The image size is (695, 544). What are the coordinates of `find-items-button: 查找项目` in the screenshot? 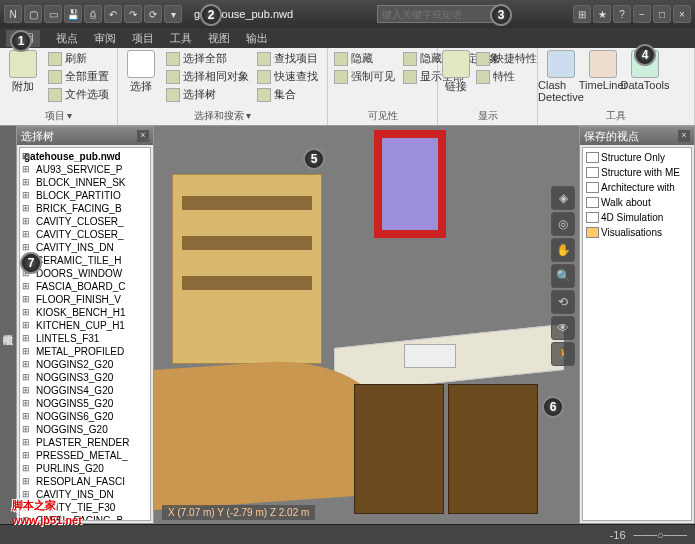 It's located at (288, 58).